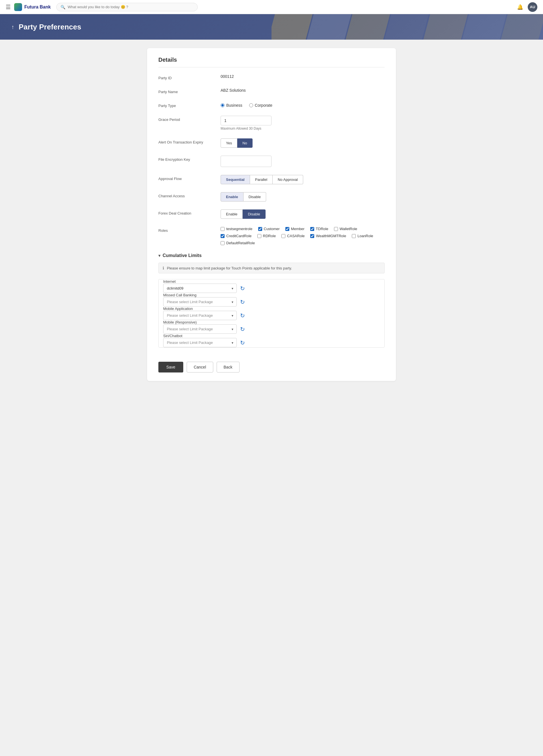 The image size is (543, 756). I want to click on channel-access-label: Channel Access, so click(189, 195).